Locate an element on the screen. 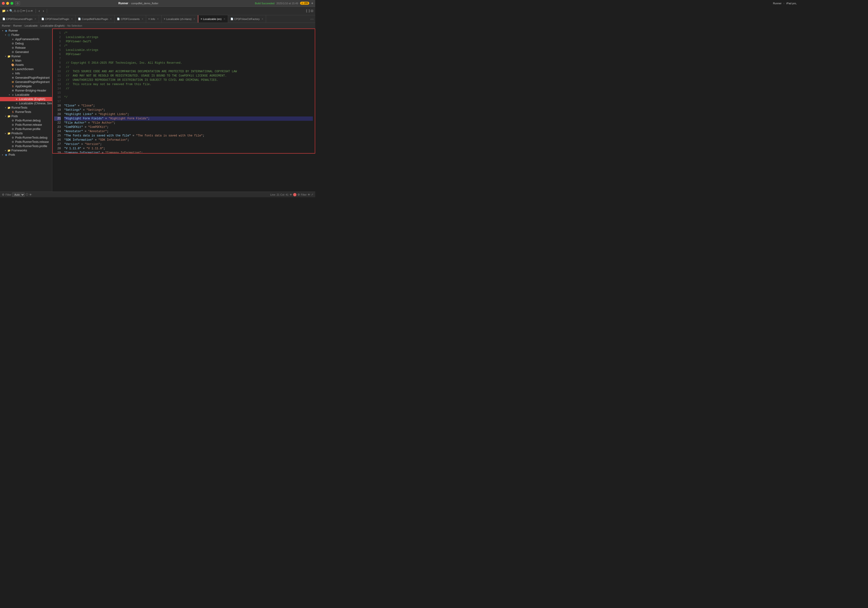 The height and width of the screenshot is (608, 868). tab-close-2: ✕ is located at coordinates (111, 19).